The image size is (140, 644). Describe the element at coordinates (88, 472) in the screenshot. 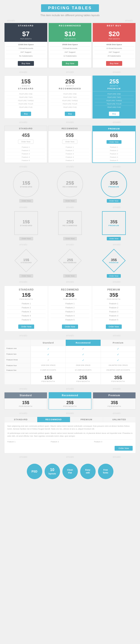

I see `badge-easy-edit: Easy edit` at that location.